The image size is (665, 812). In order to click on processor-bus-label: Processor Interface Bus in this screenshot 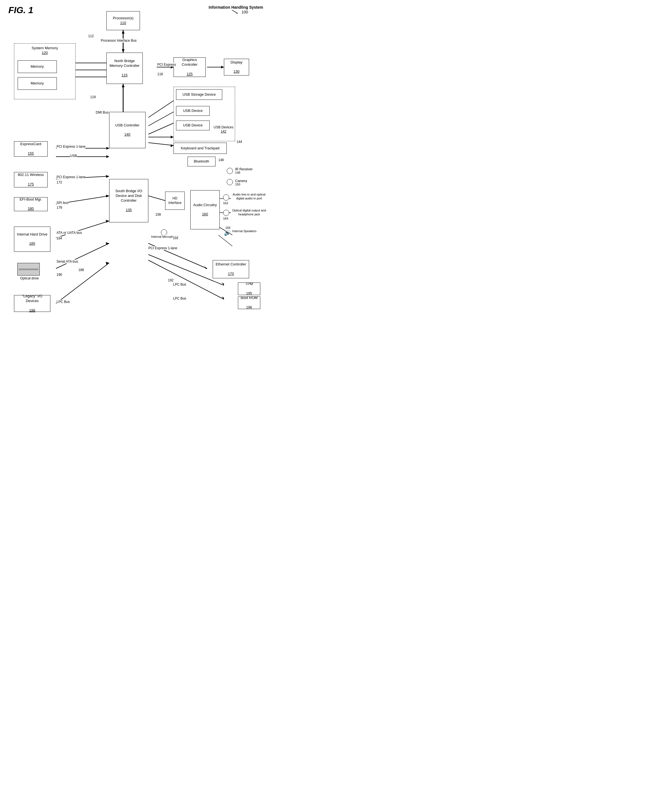, I will do `click(119, 41)`.